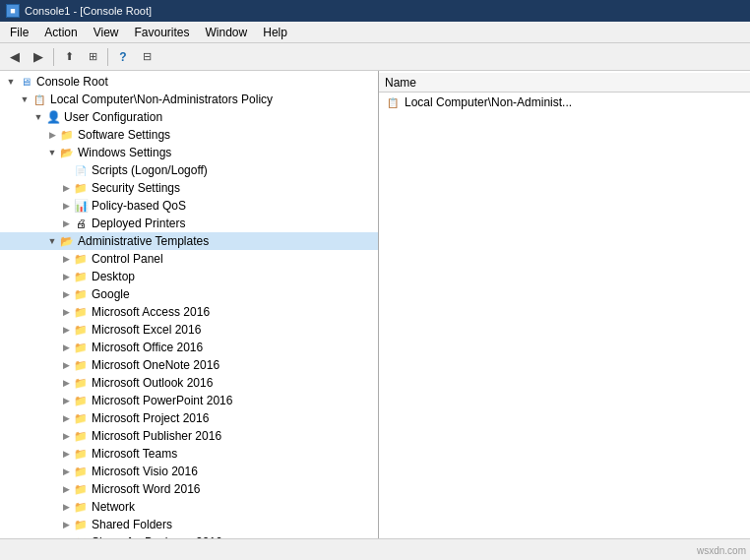 This screenshot has width=750, height=560. I want to click on tree-item-ms-word: ▶ 📁 Microsoft Word 2016, so click(189, 489).